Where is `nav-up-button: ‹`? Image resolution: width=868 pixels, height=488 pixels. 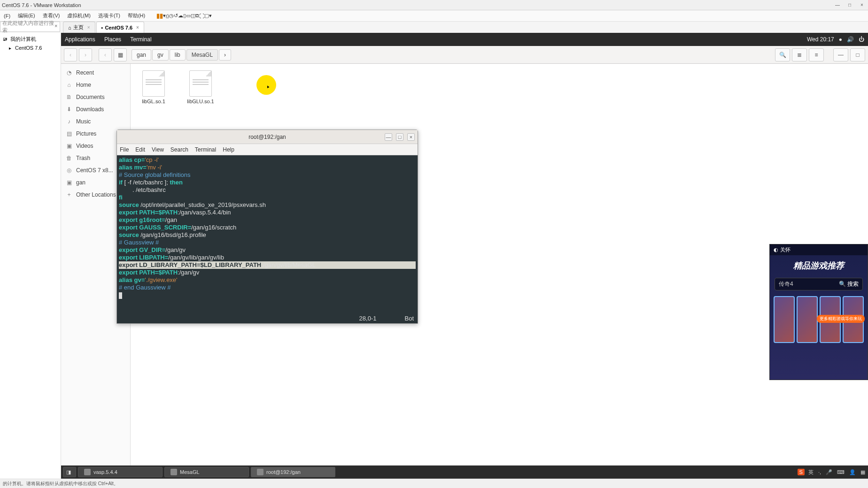
nav-up-button: ‹ is located at coordinates (105, 55).